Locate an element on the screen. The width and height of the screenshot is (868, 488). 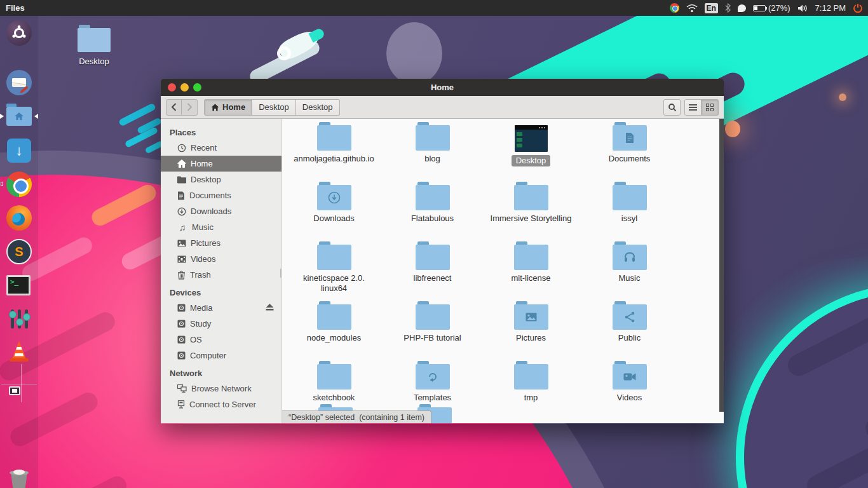
ubuntu-dash-icon is located at coordinates (19, 33).